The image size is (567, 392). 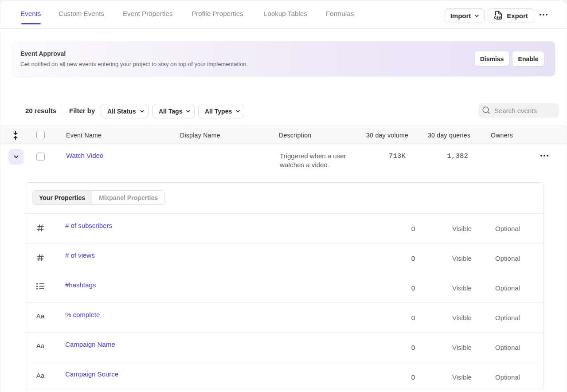 I want to click on svg-text: csv, so click(x=497, y=17).